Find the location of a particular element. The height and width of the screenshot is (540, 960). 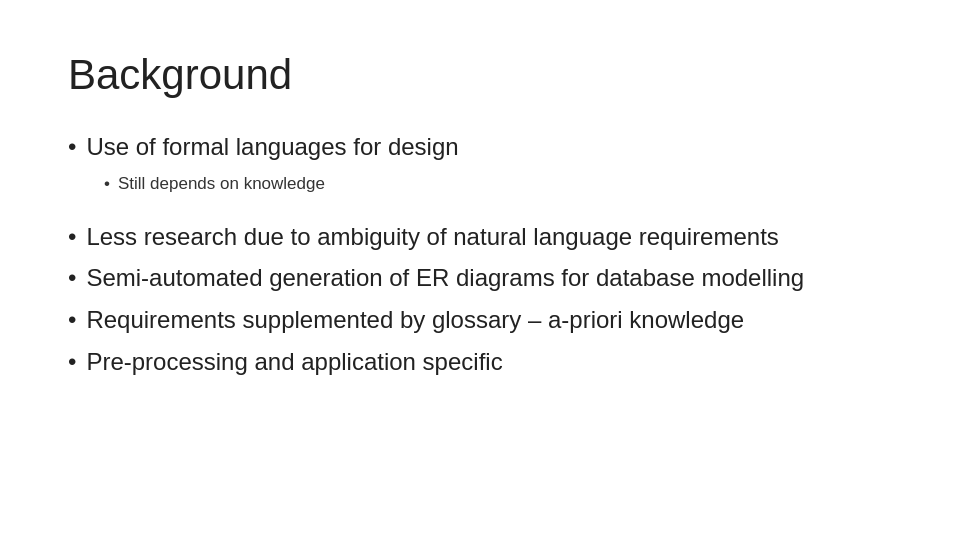

bullet-1-sub-1: • Still depends on knowledge is located at coordinates (498, 184).